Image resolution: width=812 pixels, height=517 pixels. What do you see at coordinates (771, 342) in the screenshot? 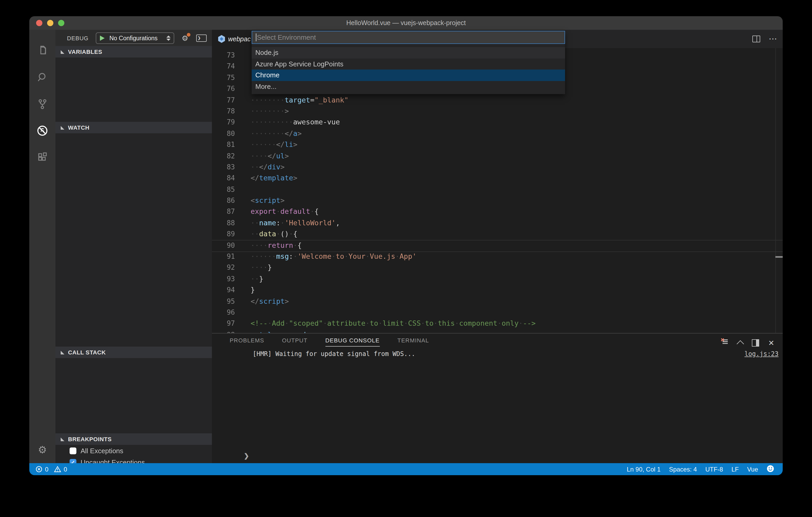
I see `close-panel-icon: ✕` at bounding box center [771, 342].